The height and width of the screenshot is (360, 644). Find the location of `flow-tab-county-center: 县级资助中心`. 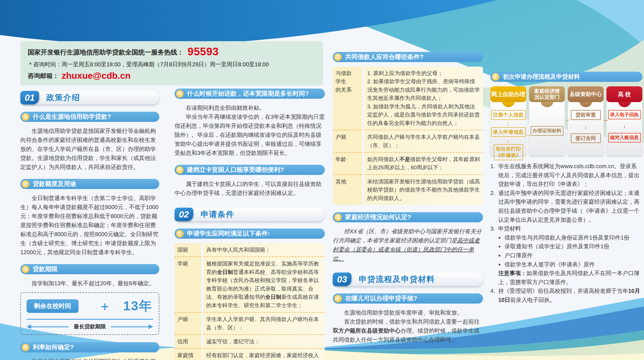

flow-tab-county-center: 县级资助中心 is located at coordinates (586, 94).